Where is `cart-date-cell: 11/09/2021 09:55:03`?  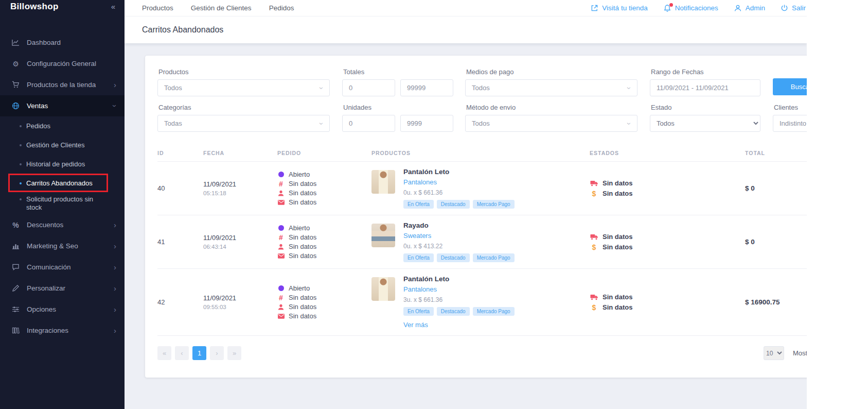
cart-date-cell: 11/09/2021 09:55:03 is located at coordinates (240, 302).